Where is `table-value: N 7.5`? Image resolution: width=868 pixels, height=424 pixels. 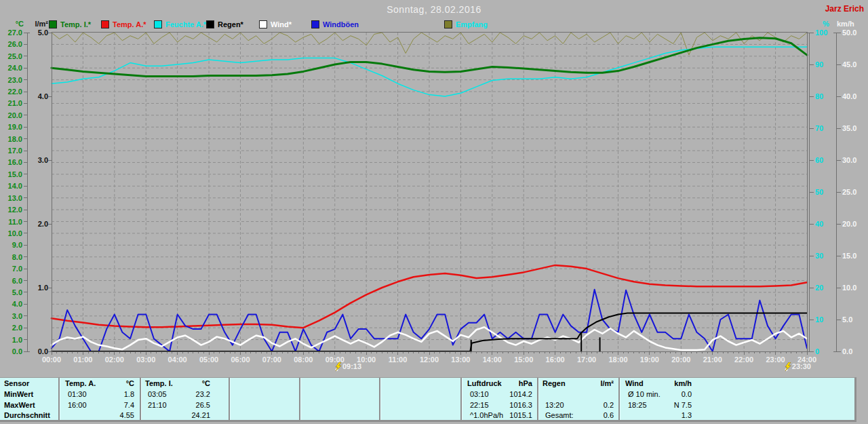
table-value: N 7.5 is located at coordinates (658, 406).